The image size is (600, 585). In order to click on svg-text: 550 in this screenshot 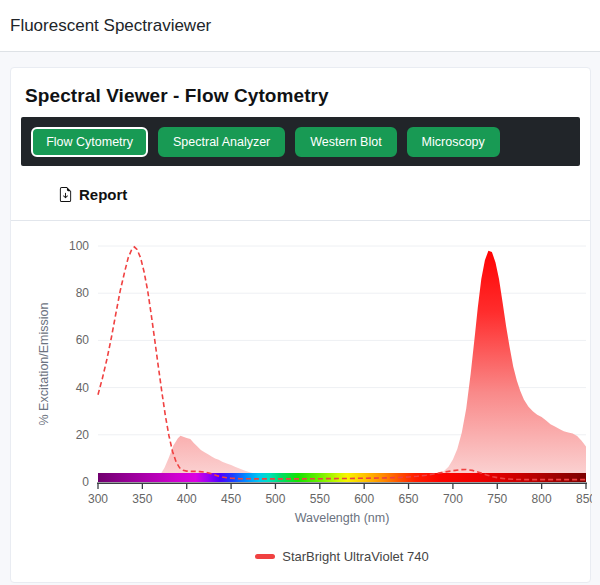, I will do `click(320, 499)`.